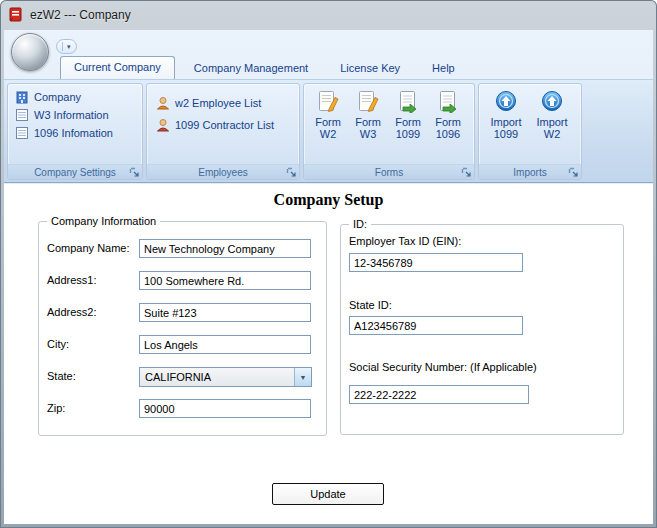 This screenshot has width=657, height=528. What do you see at coordinates (118, 68) in the screenshot?
I see `tab-current-company: Current Company` at bounding box center [118, 68].